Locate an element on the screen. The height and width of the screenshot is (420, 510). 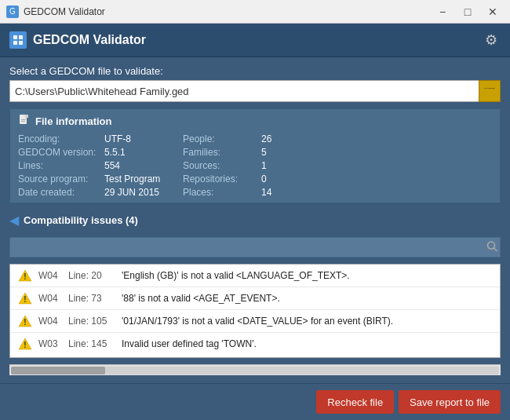
window-icon: G is located at coordinates (13, 12).